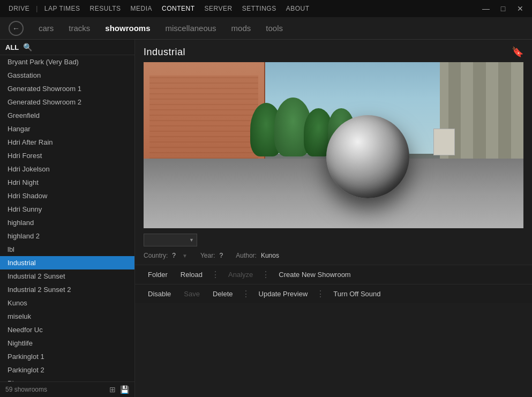 Image resolution: width=532 pixels, height=397 pixels. What do you see at coordinates (28, 47) in the screenshot?
I see `search-icon: 🔍` at bounding box center [28, 47].